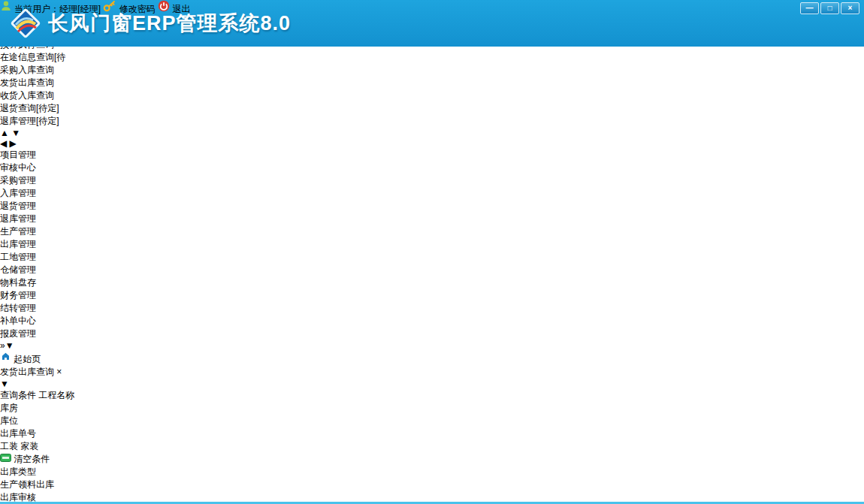 The image size is (864, 504). Describe the element at coordinates (850, 8) in the screenshot. I see `close-button: ×` at that location.